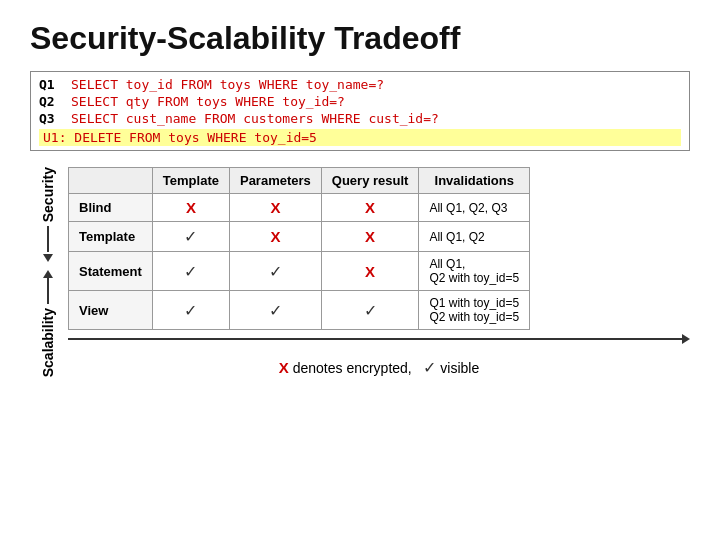 This screenshot has width=720, height=540. I want to click on row-template-queryresult: X, so click(370, 237).